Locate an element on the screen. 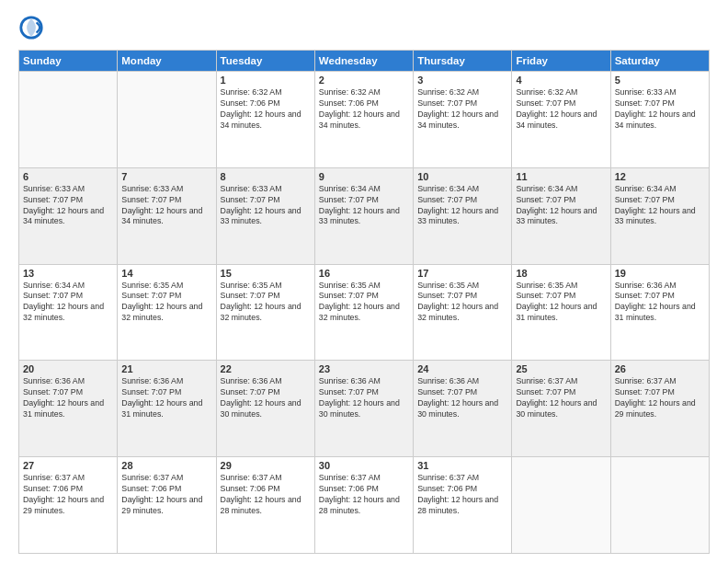  day-number: 10 is located at coordinates (462, 177).